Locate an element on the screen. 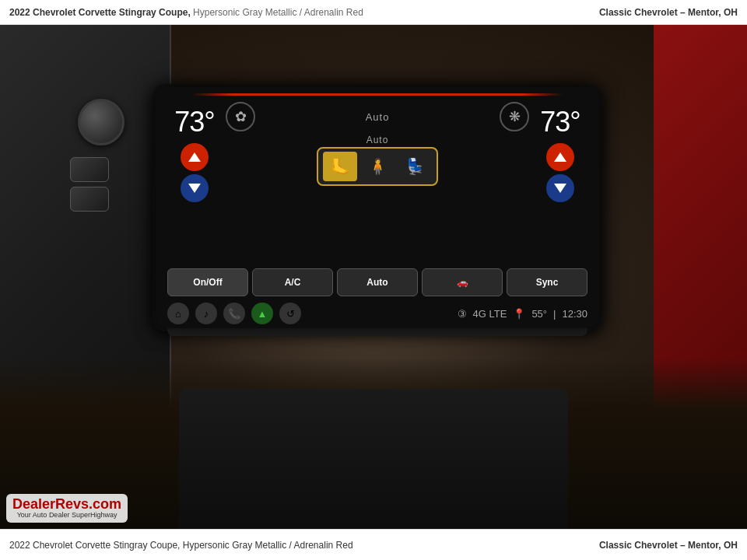 Image resolution: width=747 pixels, height=560 pixels. caption-car-title: 2022 Chevrolet Corvette Stingray Coupe, is located at coordinates (95, 545).